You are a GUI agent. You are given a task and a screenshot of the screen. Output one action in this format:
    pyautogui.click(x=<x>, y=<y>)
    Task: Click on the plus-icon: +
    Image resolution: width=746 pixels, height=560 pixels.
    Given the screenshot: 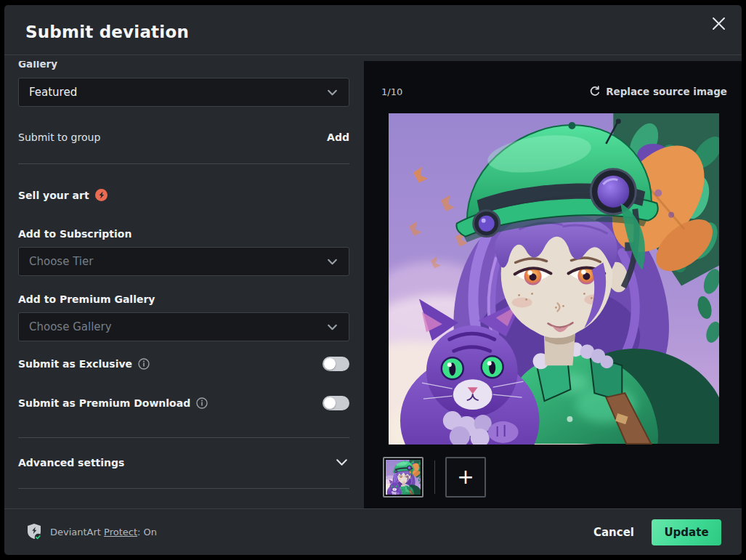 What is the action you would take?
    pyautogui.click(x=465, y=477)
    